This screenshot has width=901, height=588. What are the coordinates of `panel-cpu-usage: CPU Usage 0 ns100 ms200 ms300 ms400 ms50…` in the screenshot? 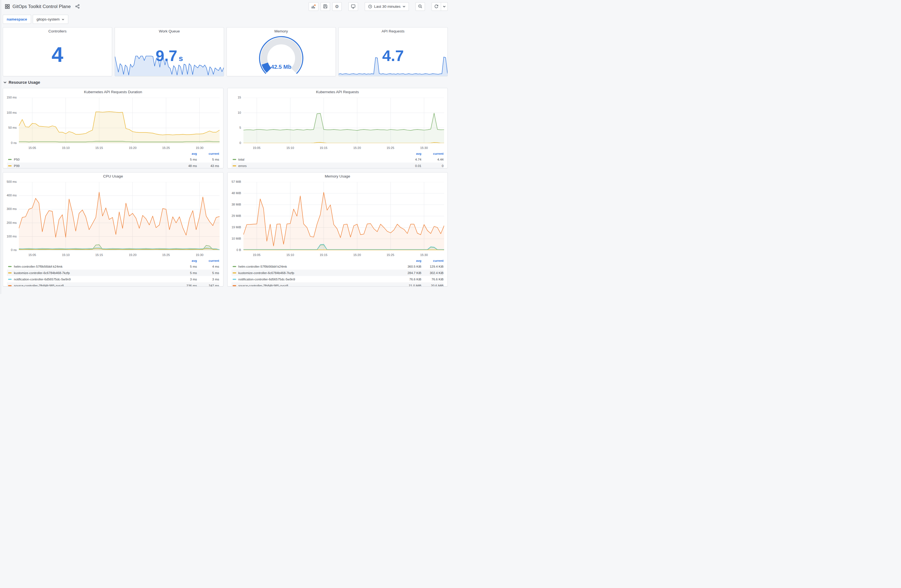 It's located at (113, 229).